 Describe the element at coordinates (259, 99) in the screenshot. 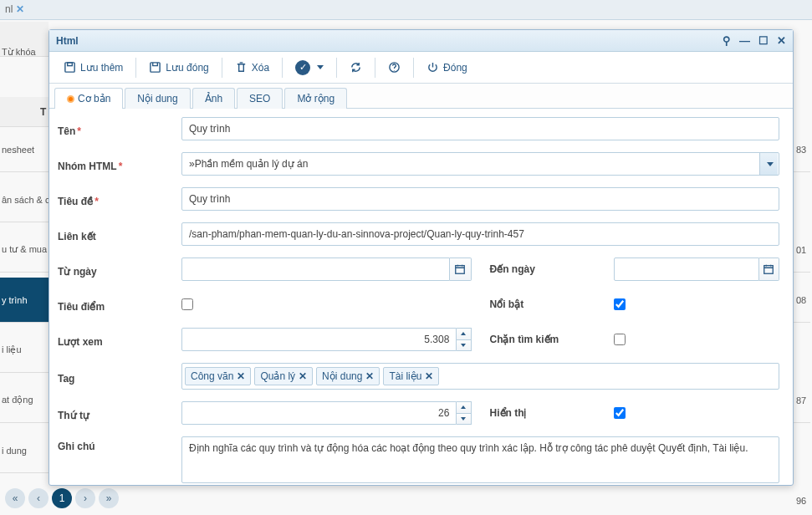

I see `tab-seo: SEO` at that location.